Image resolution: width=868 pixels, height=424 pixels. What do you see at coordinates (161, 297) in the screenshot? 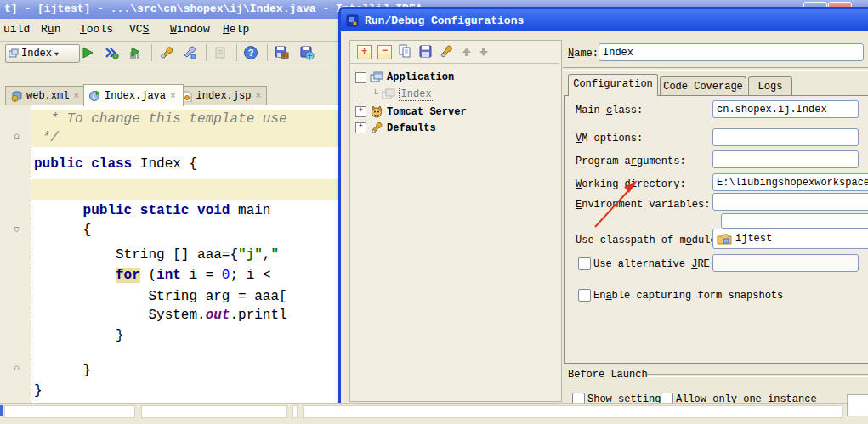
I see `code-line: String arg = aaa[` at bounding box center [161, 297].